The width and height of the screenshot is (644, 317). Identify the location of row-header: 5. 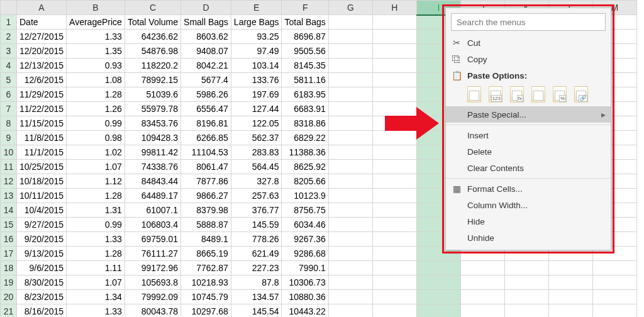
(9, 81).